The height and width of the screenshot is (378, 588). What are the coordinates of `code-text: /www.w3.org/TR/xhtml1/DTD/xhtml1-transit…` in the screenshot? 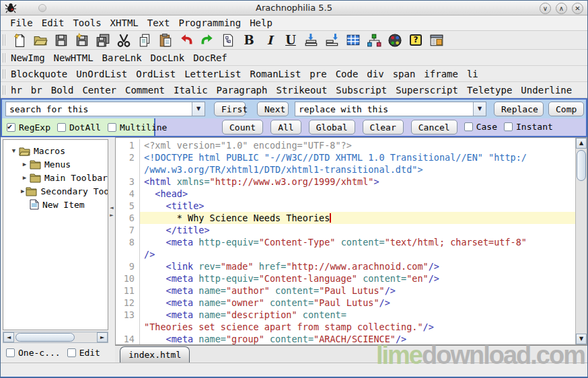 It's located at (358, 169).